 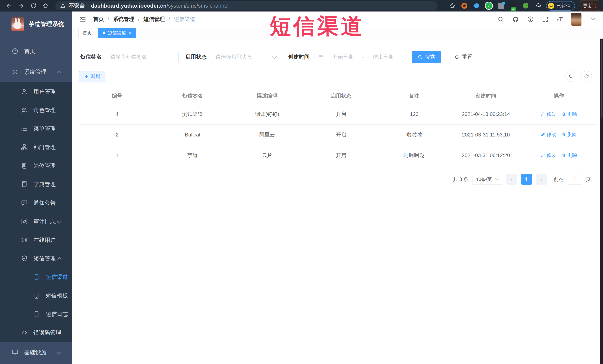 What do you see at coordinates (299, 57) in the screenshot?
I see `time-filter-label: 创建时间` at bounding box center [299, 57].